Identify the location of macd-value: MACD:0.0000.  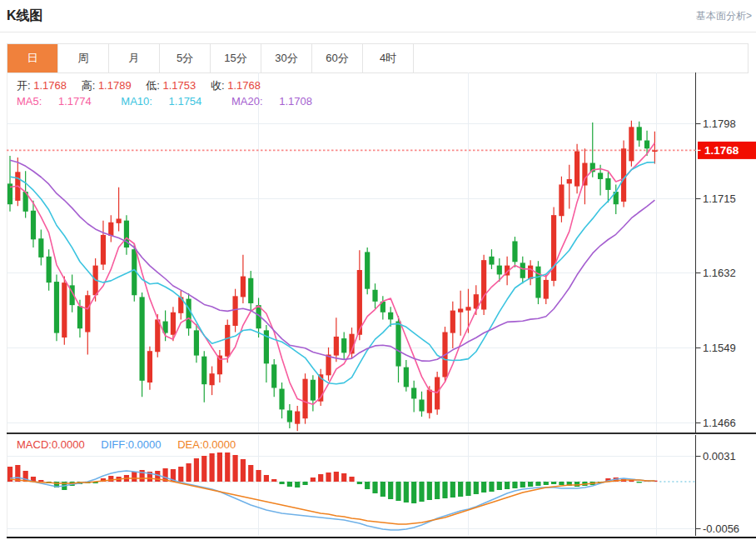
(51, 445).